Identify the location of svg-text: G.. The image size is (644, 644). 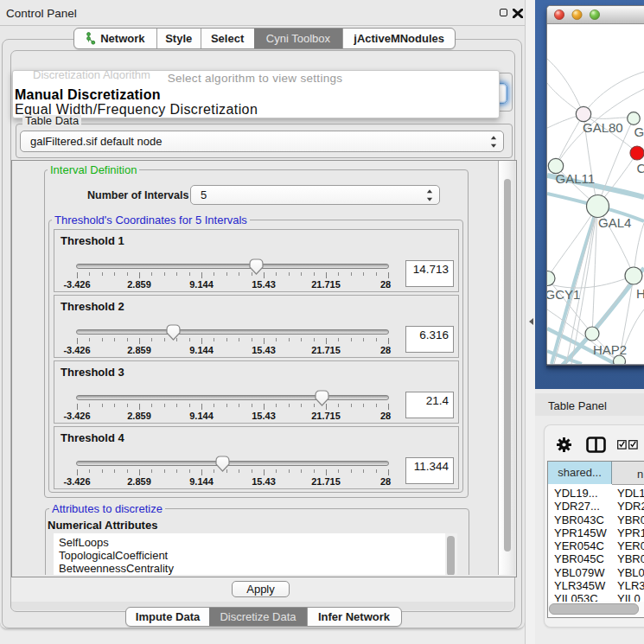
(640, 131).